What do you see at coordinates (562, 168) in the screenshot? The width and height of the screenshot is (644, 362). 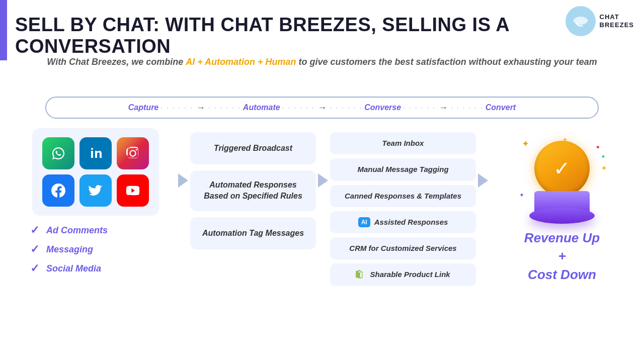 I see `coin-main: ✓` at bounding box center [562, 168].